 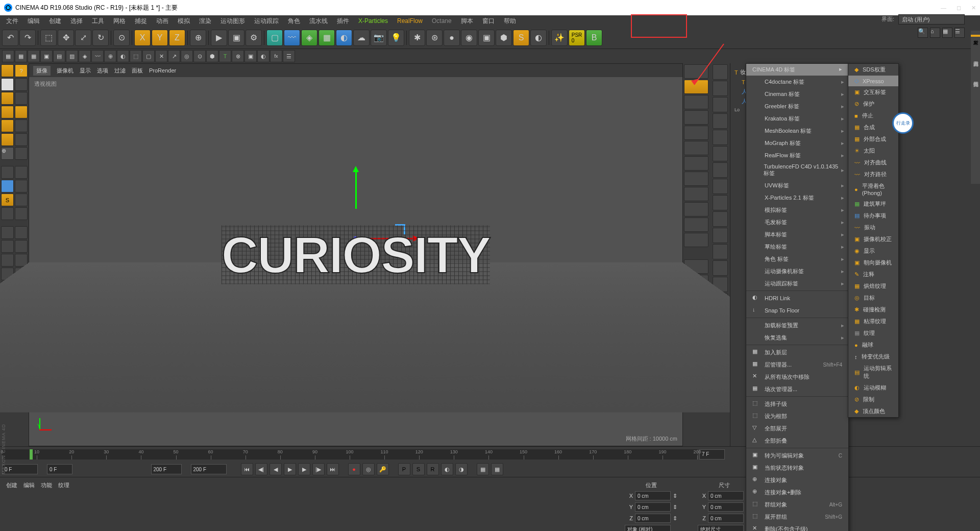 What do you see at coordinates (7, 213) in the screenshot?
I see `lp-wp` at bounding box center [7, 213].